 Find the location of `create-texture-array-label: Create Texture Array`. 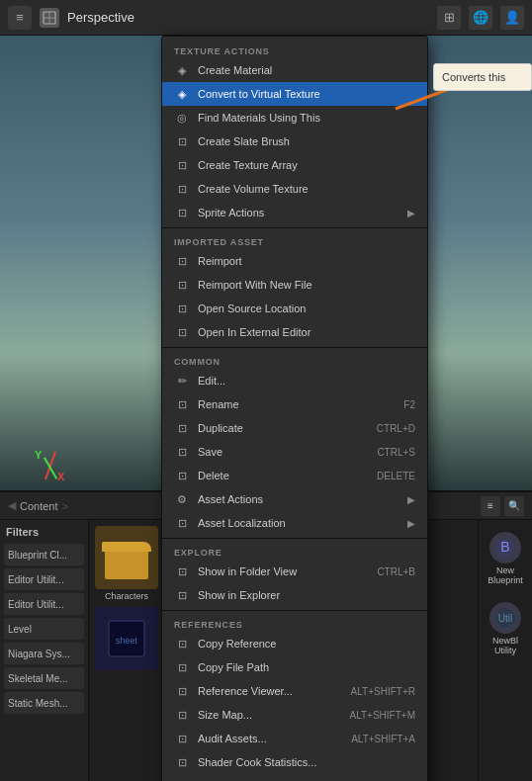

create-texture-array-label: Create Texture Array is located at coordinates (307, 165).